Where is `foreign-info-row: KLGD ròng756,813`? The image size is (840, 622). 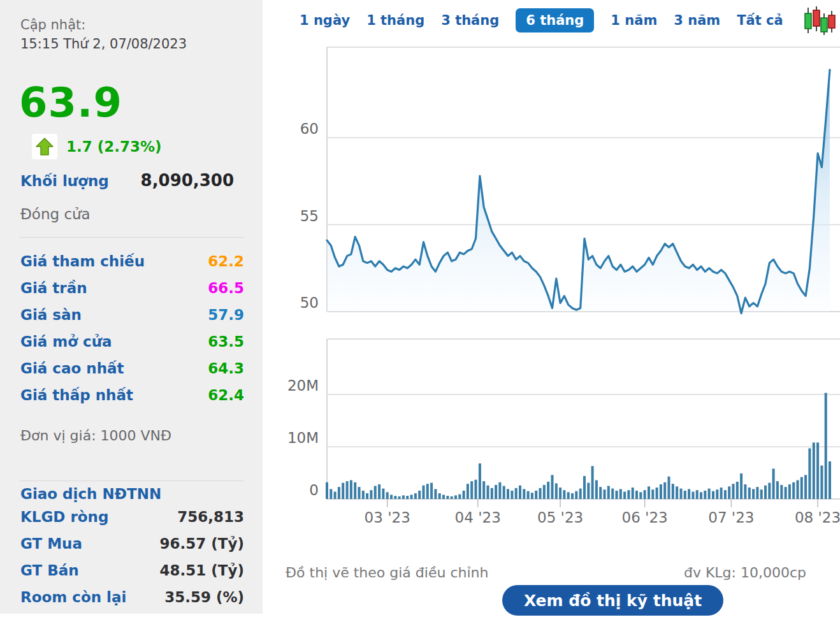 foreign-info-row: KLGD ròng756,813 is located at coordinates (133, 522).